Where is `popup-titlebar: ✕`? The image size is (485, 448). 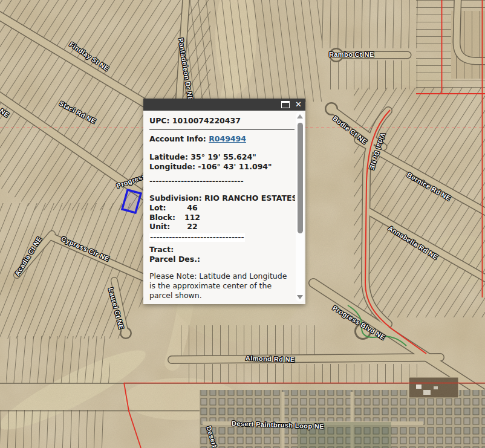
popup-titlebar: ✕ is located at coordinates (224, 105).